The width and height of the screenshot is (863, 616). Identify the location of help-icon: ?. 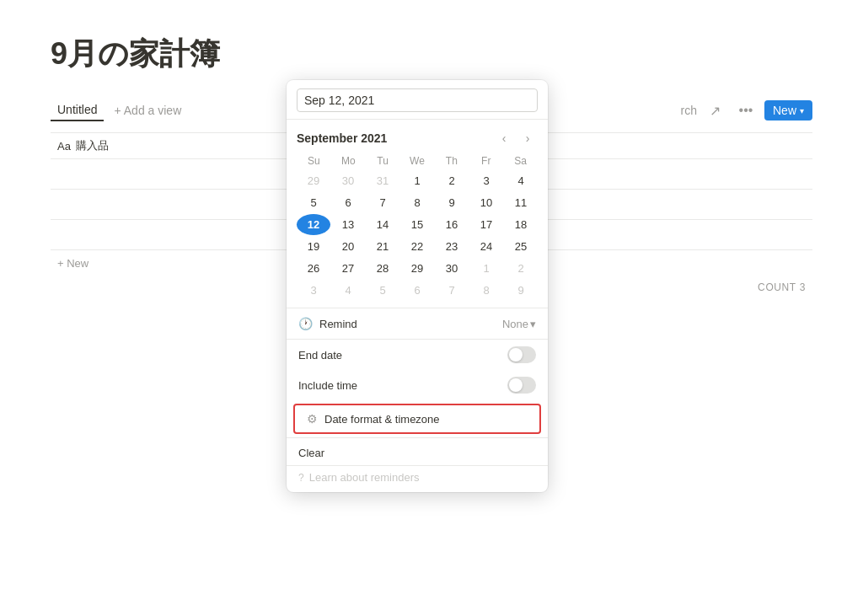
(302, 478).